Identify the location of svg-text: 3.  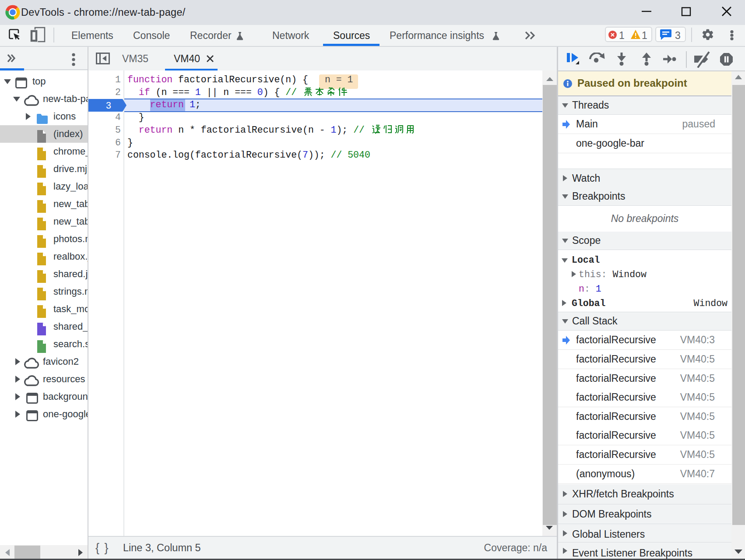
(109, 106).